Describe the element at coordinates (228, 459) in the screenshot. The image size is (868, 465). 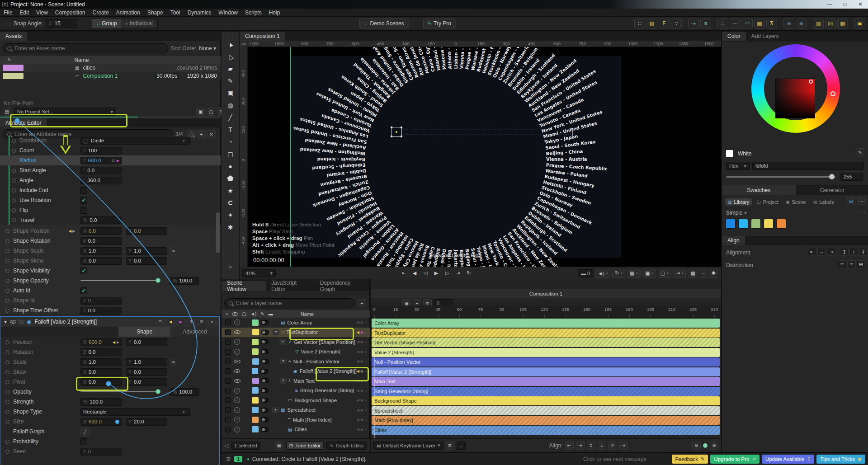
I see `log-icon: ≣` at that location.